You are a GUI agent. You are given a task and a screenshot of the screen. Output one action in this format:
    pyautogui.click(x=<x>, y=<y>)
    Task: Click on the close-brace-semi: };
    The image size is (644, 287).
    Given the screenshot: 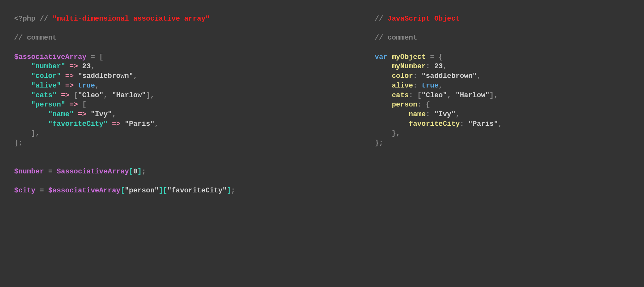 What is the action you would take?
    pyautogui.click(x=379, y=143)
    